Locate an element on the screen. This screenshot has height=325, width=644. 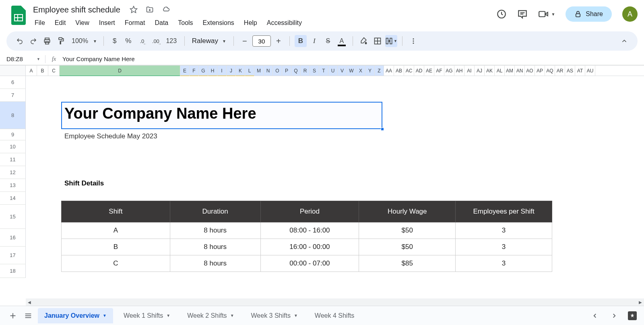
sheet-tab-active: January Overview ▼ is located at coordinates (76, 316).